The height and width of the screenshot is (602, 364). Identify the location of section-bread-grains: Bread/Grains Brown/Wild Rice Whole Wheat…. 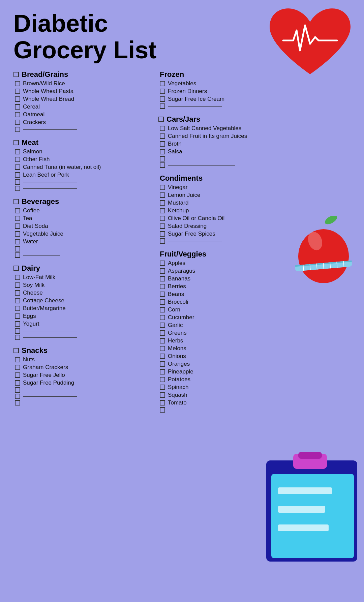
(84, 101).